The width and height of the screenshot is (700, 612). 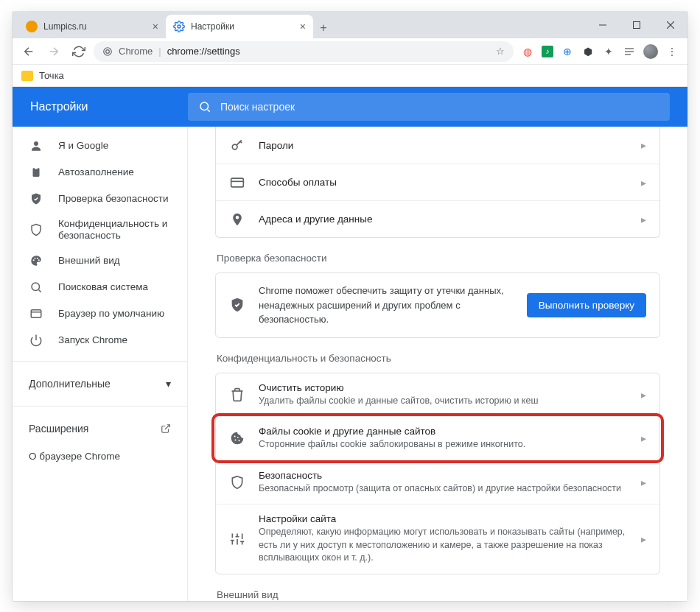 I want to click on row-cookies: Файлы cookie и другие данные сайтов Стор…, so click(x=438, y=438).